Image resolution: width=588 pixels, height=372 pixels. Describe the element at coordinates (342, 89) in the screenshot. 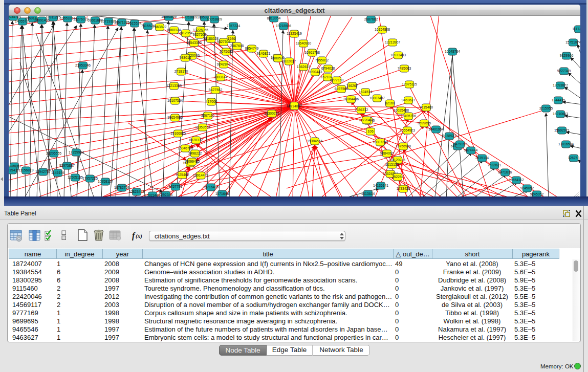

I see `svg-text: 6497568` at that location.